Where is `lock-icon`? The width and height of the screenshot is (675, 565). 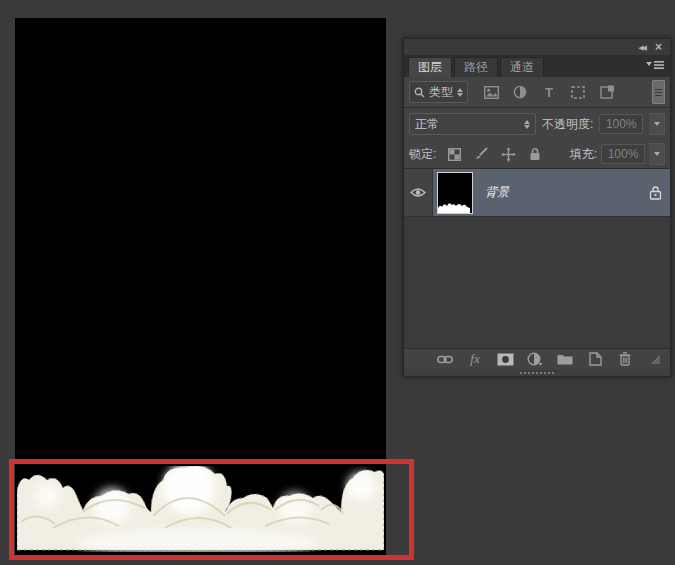 lock-icon is located at coordinates (656, 192).